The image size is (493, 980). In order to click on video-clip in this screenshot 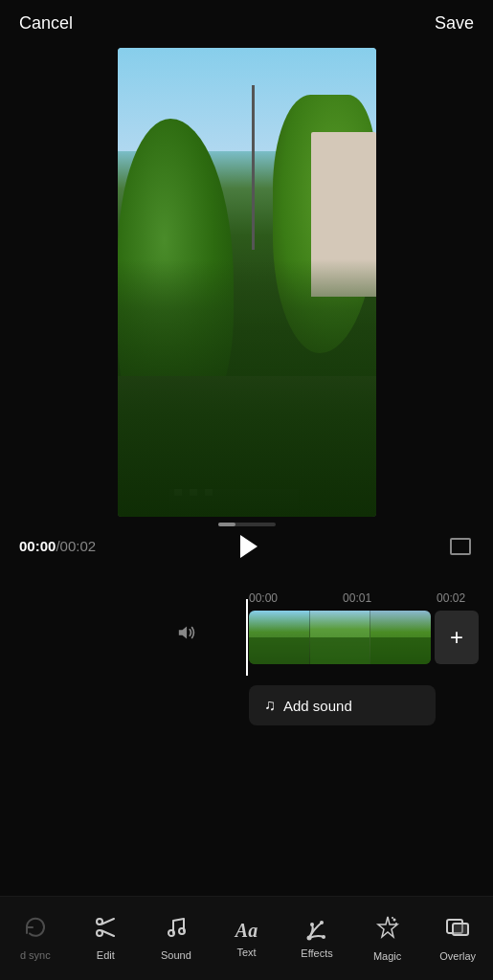, I will do `click(340, 637)`.